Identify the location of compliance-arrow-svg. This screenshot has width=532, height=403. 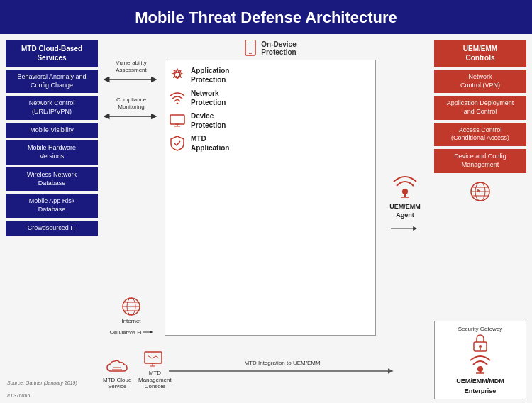
(131, 116).